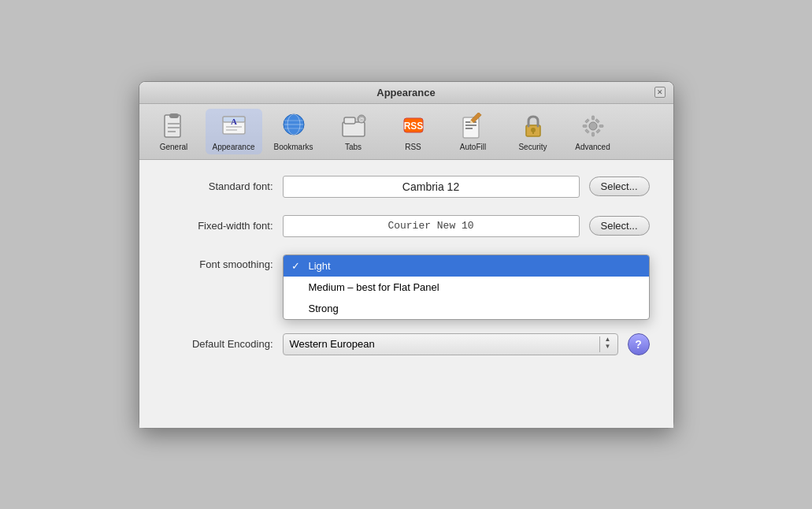 This screenshot has height=509, width=812. I want to click on standard-font-label: Standard font:, so click(218, 186).